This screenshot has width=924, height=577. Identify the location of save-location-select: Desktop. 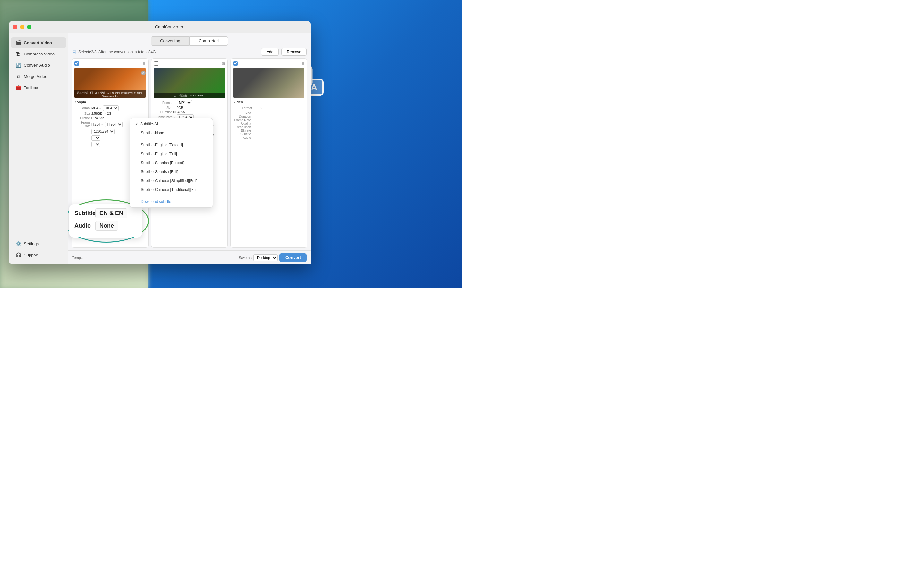
(266, 258).